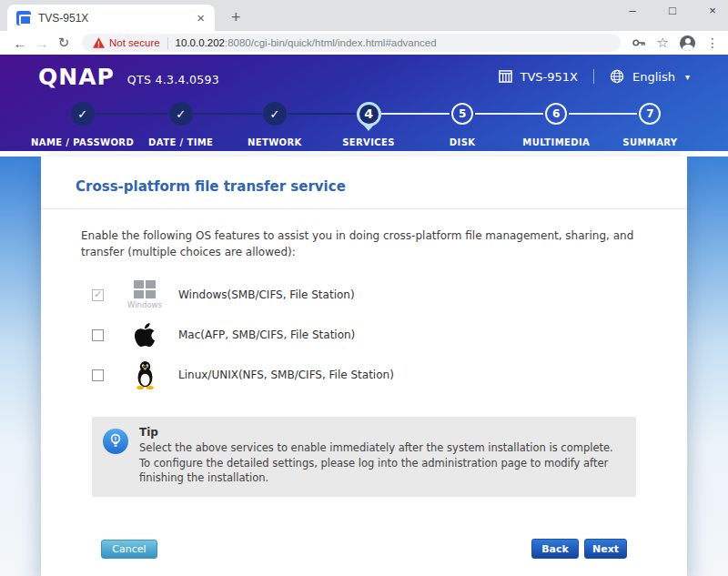 This screenshot has width=728, height=576. What do you see at coordinates (24, 18) in the screenshot?
I see `qnap-favicon-icon` at bounding box center [24, 18].